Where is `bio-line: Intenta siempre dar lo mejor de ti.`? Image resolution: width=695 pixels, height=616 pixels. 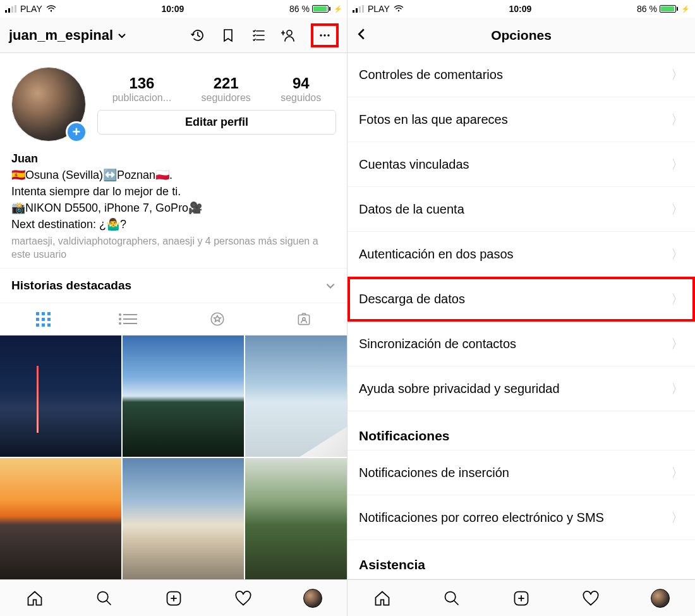 bio-line: Intenta siempre dar lo mejor de ti. is located at coordinates (174, 191).